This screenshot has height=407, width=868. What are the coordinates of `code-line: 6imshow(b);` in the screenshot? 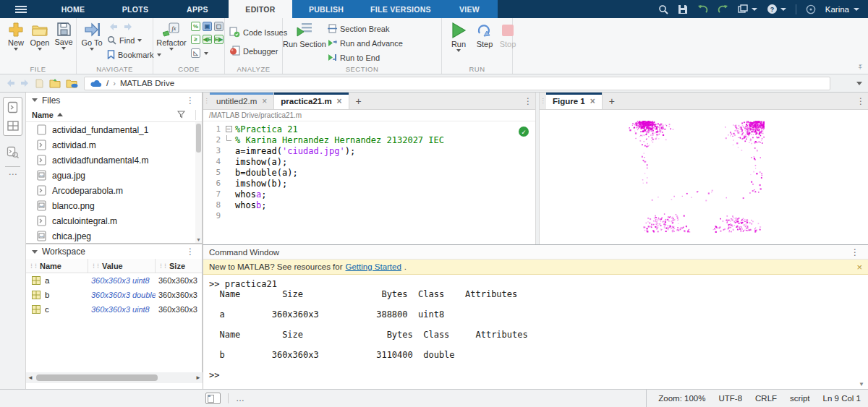 It's located at (369, 184).